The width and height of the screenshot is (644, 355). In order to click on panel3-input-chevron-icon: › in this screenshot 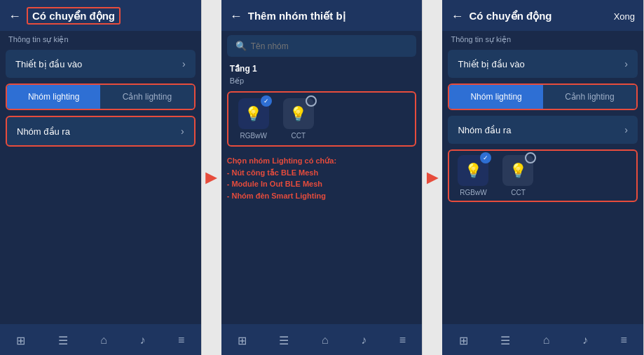, I will do `click(626, 64)`.